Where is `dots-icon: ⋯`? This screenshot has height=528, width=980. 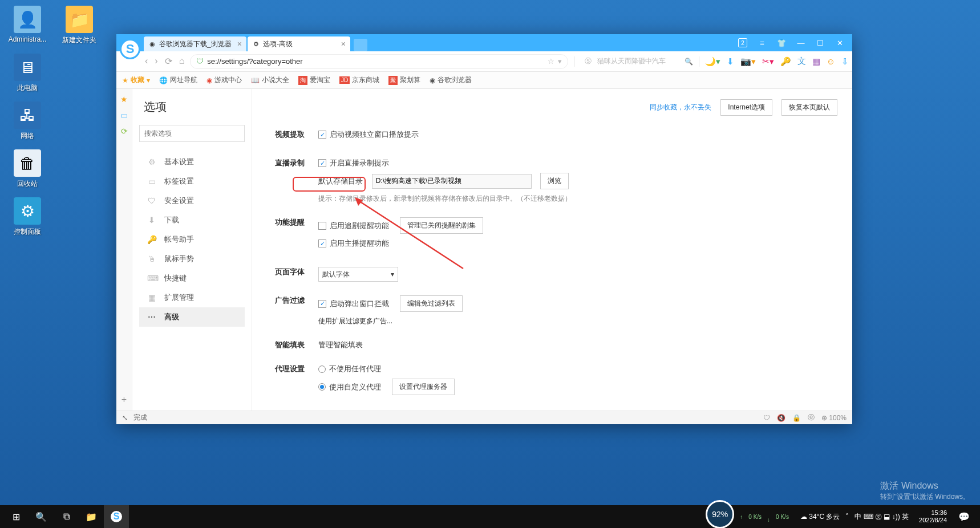 dots-icon: ⋯ is located at coordinates (152, 317).